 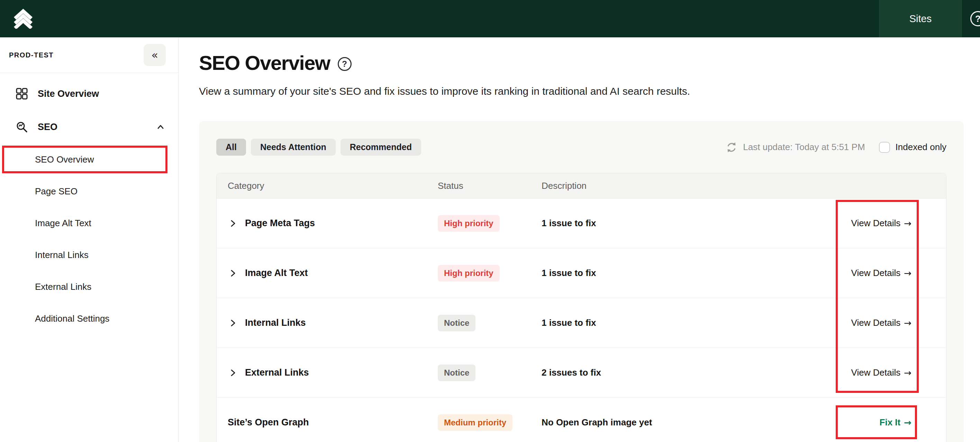 I want to click on site-name-label: PROD-TEST, so click(x=31, y=55).